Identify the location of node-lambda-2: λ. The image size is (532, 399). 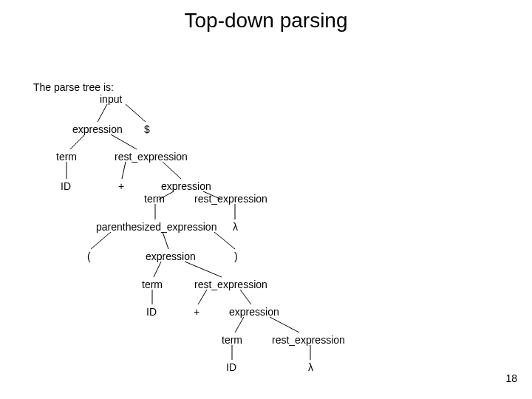
(310, 367).